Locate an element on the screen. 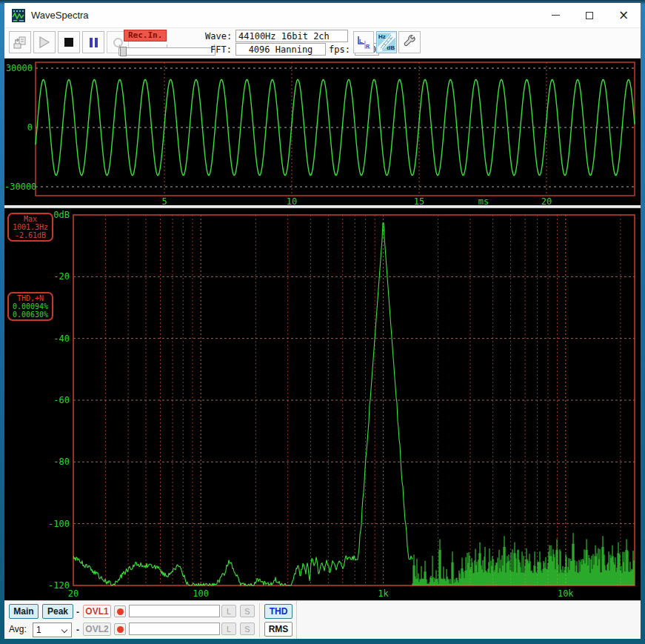 Image resolution: width=645 pixels, height=644 pixels. spectrum-y-label: -100 is located at coordinates (53, 524).